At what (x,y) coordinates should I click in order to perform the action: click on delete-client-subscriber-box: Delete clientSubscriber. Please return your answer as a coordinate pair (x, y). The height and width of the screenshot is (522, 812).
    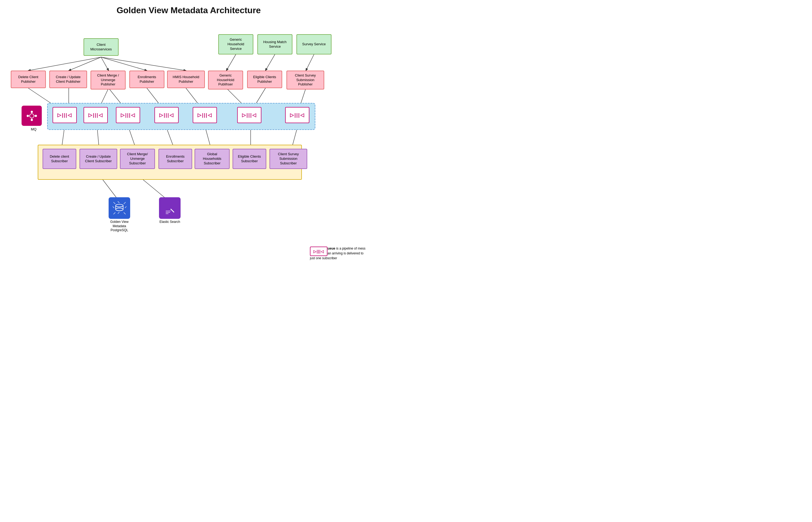
    Looking at the image, I should click on (60, 159).